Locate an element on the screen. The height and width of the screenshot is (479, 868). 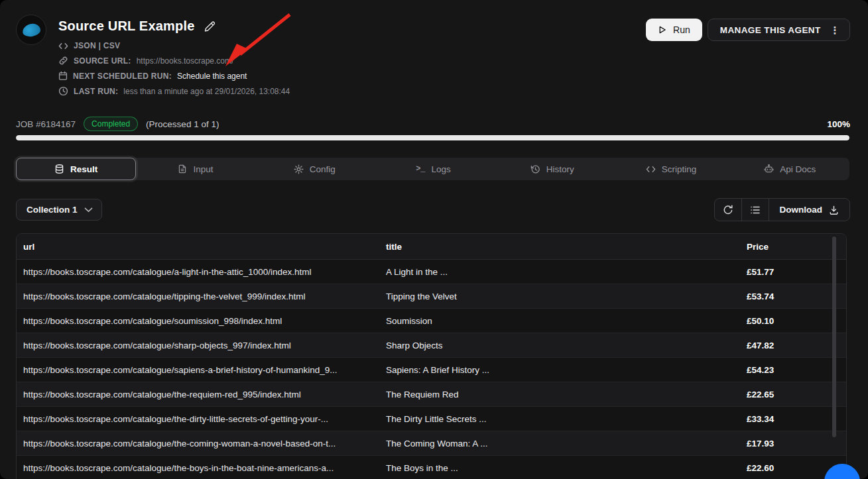
formats-row: JSON | CSV is located at coordinates (174, 46).